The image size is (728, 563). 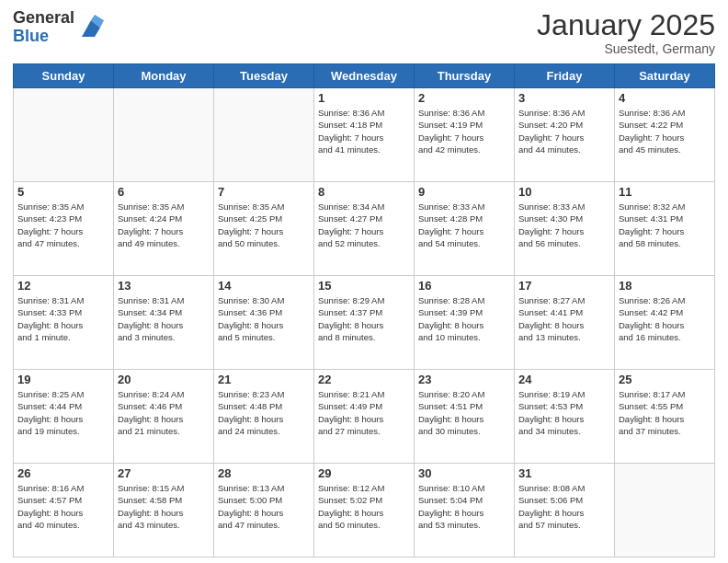 What do you see at coordinates (91, 28) in the screenshot?
I see `logo-icon` at bounding box center [91, 28].